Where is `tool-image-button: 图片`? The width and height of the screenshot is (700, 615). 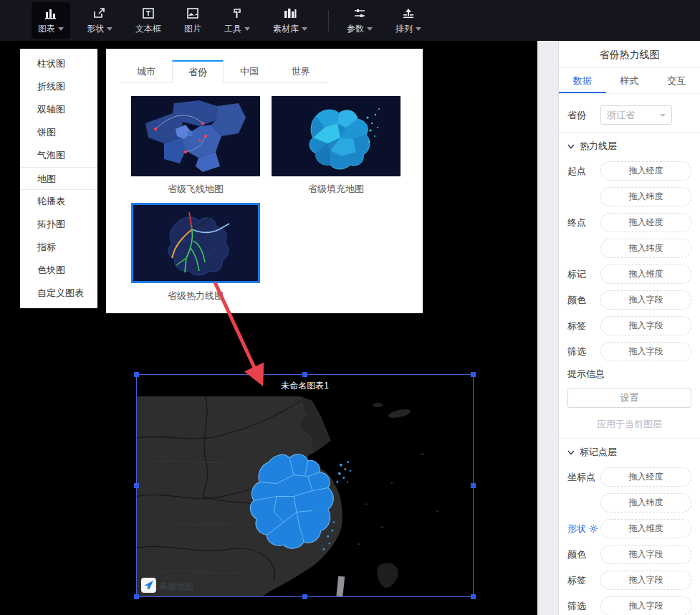 tool-image-button: 图片 is located at coordinates (193, 20).